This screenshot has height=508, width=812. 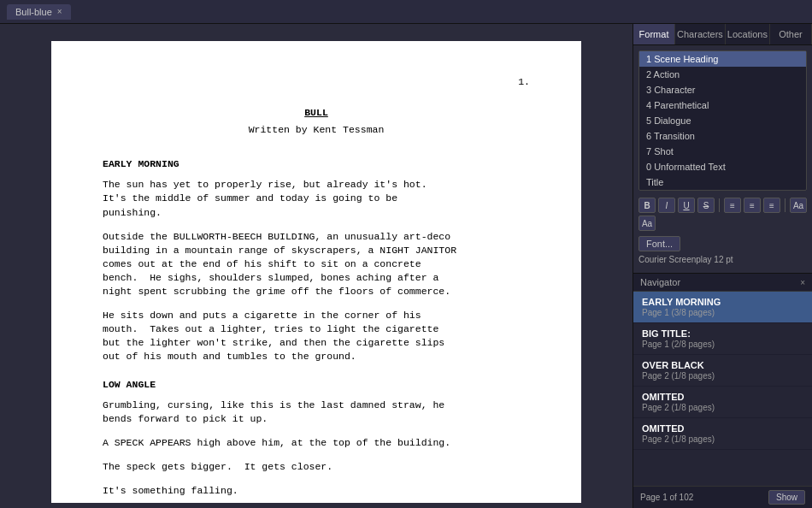 What do you see at coordinates (723, 344) in the screenshot?
I see `nav-item-sub: Page 1 (2/8 pages)` at bounding box center [723, 344].